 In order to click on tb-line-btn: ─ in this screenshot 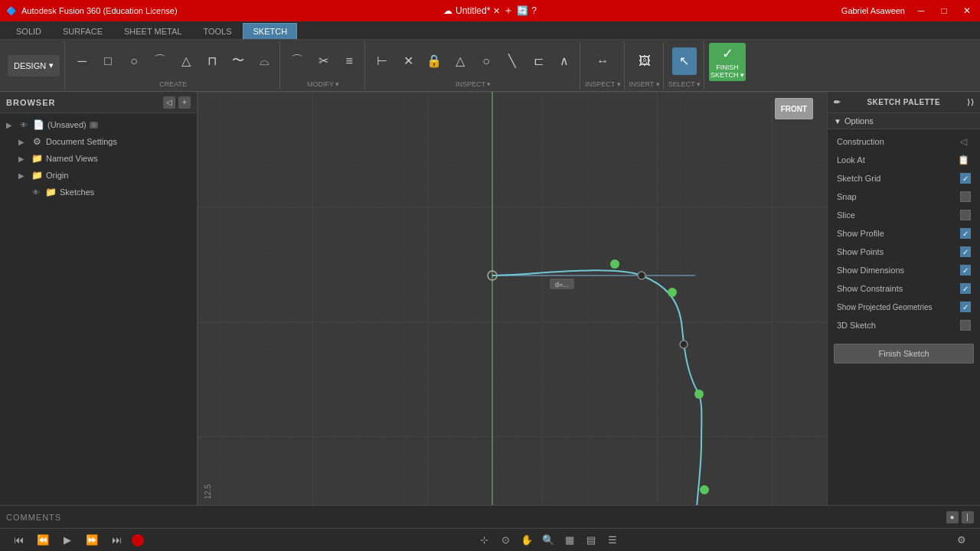, I will do `click(82, 61)`.